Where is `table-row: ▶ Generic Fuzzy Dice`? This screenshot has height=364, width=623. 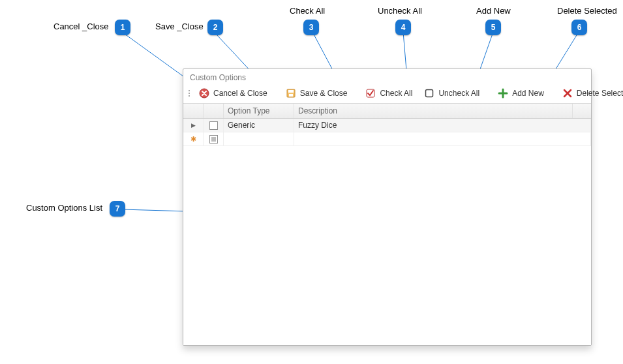
table-row: ▶ Generic Fuzzy Dice is located at coordinates (387, 125).